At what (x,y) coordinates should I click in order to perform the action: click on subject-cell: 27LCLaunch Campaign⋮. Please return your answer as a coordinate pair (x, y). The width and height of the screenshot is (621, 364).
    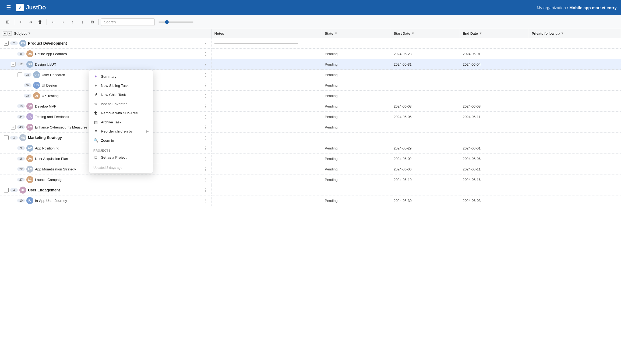
    Looking at the image, I should click on (106, 180).